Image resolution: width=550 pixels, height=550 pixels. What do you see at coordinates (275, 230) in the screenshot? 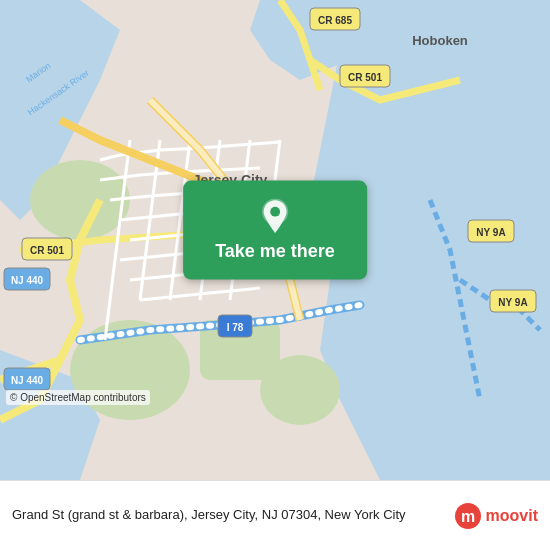
I see `take-me-there-button: Take me there` at bounding box center [275, 230].